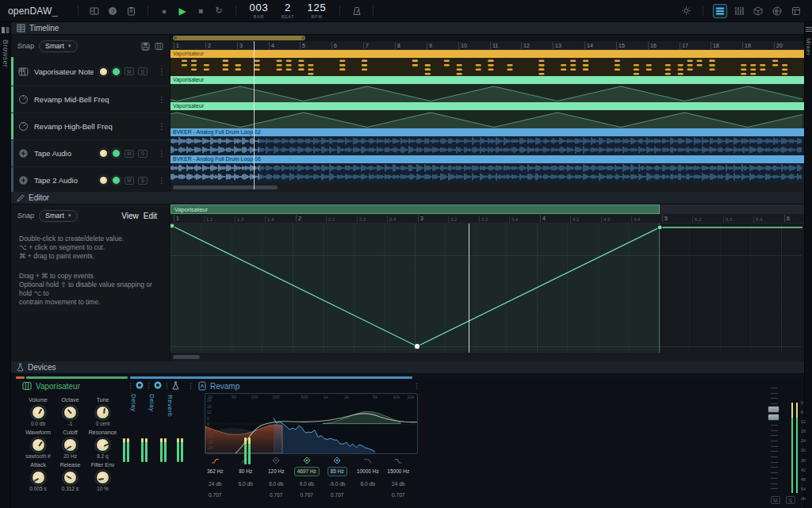 Image resolution: width=812 pixels, height=508 pixels. Describe the element at coordinates (276, 460) in the screenshot. I see `bell-icon` at that location.